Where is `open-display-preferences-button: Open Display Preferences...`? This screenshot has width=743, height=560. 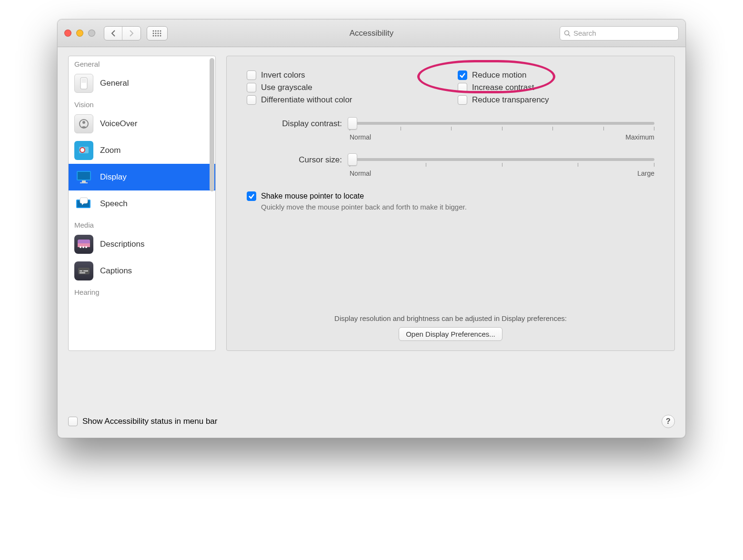
open-display-preferences-button: Open Display Preferences... is located at coordinates (451, 334).